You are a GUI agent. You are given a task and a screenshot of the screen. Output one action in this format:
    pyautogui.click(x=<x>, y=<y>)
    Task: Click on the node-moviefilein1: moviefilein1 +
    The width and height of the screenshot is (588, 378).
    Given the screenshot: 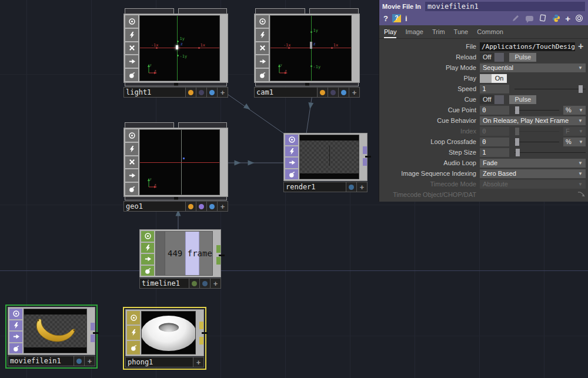 What is the action you would take?
    pyautogui.click(x=52, y=336)
    